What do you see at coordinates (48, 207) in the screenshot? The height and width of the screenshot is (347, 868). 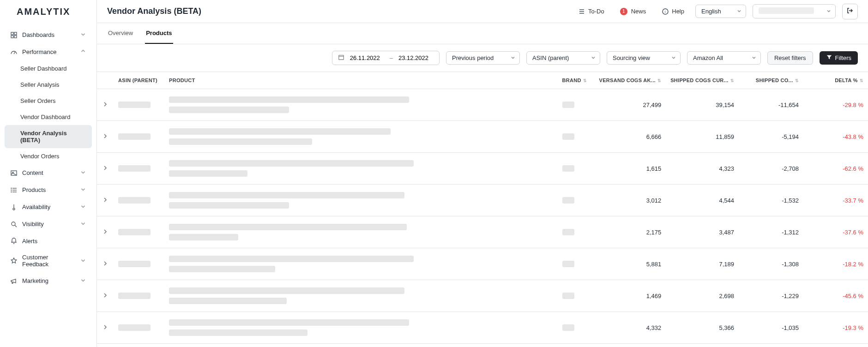 I see `sidebar-item-availability: Availability` at bounding box center [48, 207].